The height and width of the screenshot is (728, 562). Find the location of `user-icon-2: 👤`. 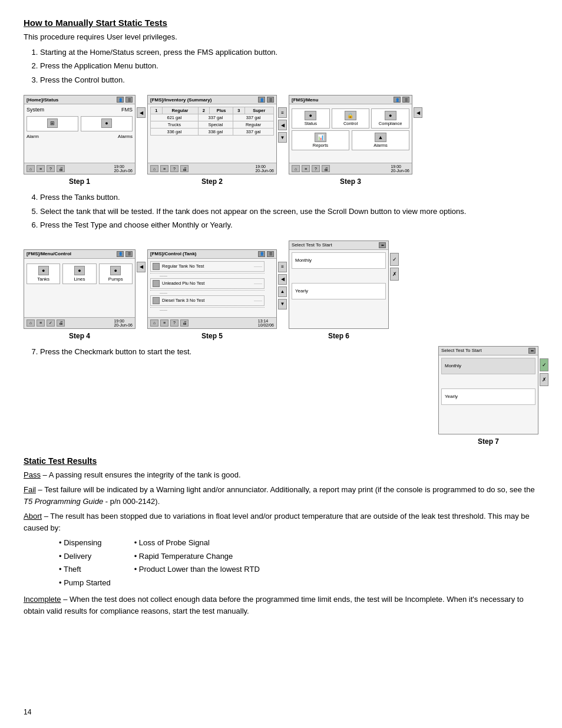

user-icon-2: 👤 is located at coordinates (262, 100).